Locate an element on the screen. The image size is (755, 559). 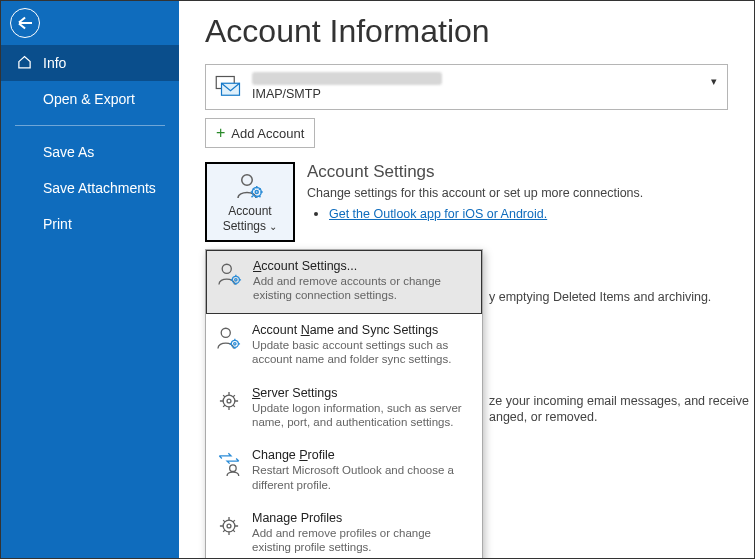
menu-item-title: Change Profile is located at coordinates (362, 455).